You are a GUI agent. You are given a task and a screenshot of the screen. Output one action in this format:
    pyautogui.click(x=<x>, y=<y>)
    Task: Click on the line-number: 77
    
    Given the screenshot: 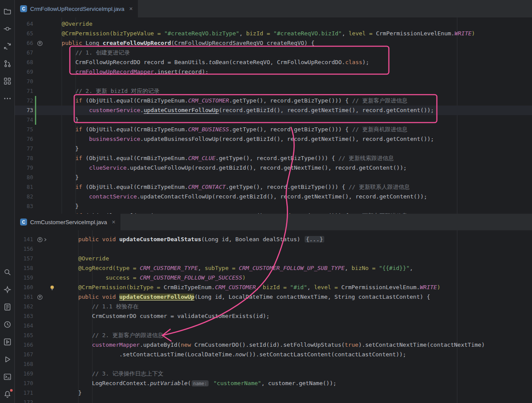 What is the action you would take?
    pyautogui.click(x=24, y=149)
    